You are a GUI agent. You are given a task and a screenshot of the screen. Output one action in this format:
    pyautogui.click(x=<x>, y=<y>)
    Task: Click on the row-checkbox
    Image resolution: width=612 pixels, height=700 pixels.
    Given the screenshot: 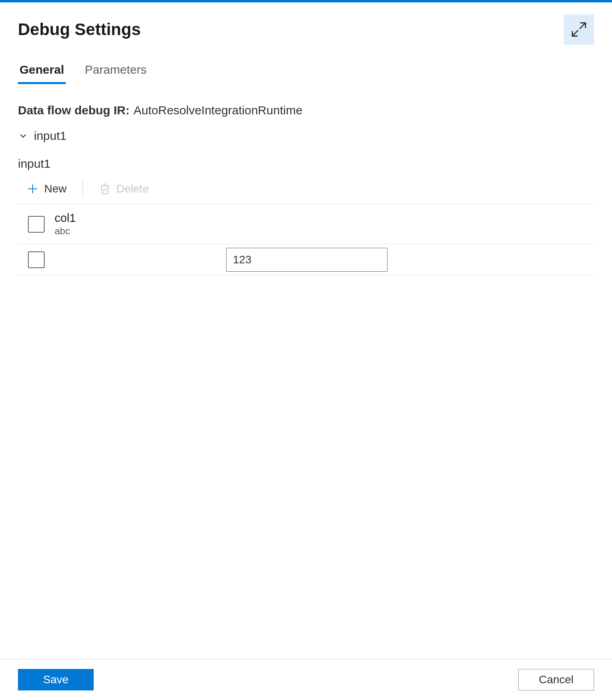 What is the action you would take?
    pyautogui.click(x=36, y=260)
    